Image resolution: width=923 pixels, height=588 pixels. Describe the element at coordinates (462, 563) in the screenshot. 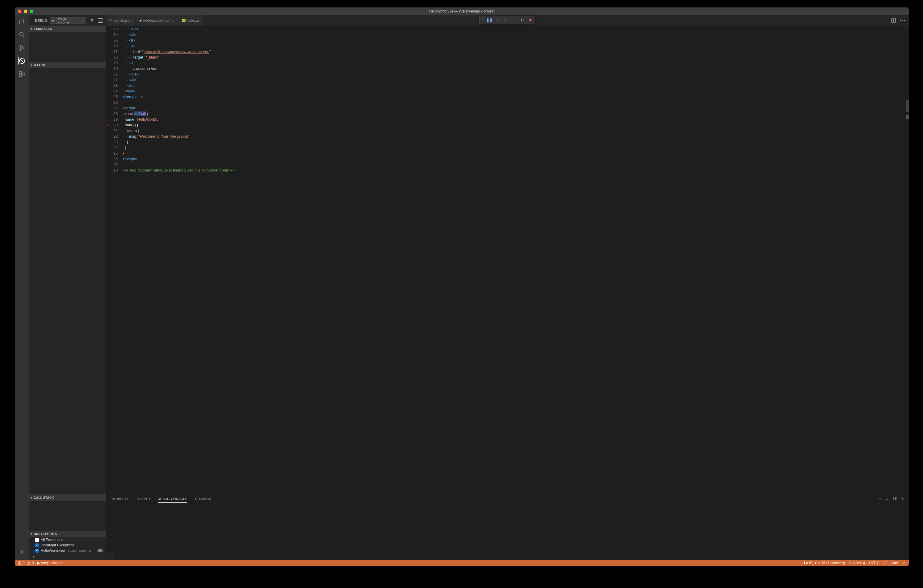

I see `status-bar: 0 0 ▶ vuejs: chrome Ln 87, Col 15 (7 sel…` at that location.